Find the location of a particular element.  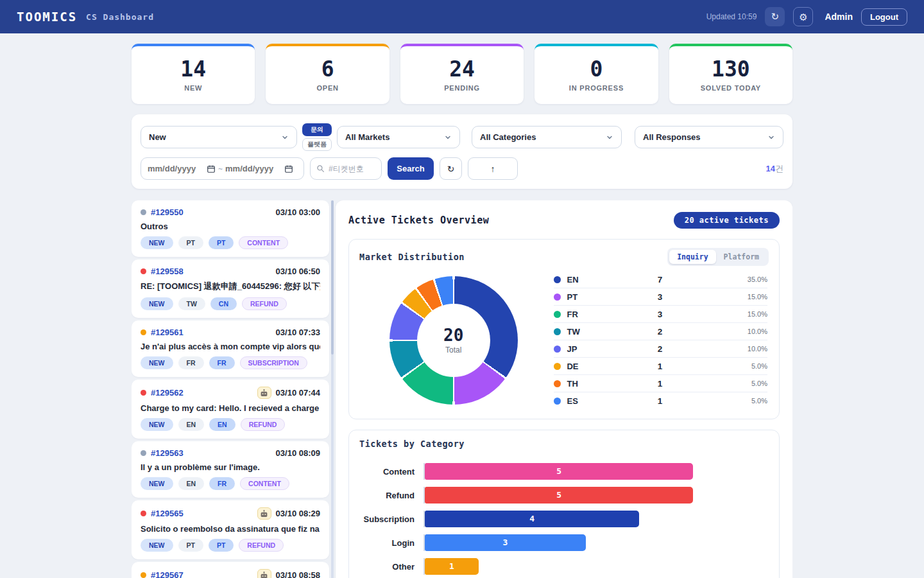

result-count-suffix: 건 is located at coordinates (779, 168).